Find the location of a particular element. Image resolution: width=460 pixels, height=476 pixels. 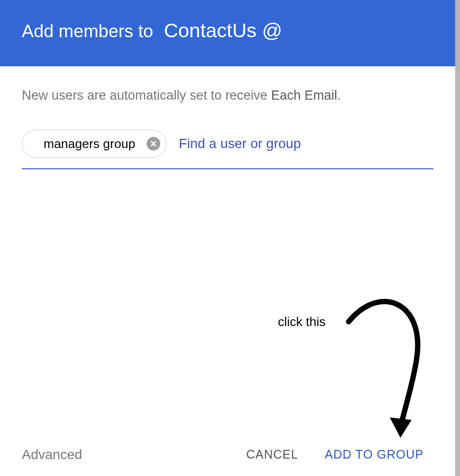

header-prefix: Add members to is located at coordinates (87, 31).